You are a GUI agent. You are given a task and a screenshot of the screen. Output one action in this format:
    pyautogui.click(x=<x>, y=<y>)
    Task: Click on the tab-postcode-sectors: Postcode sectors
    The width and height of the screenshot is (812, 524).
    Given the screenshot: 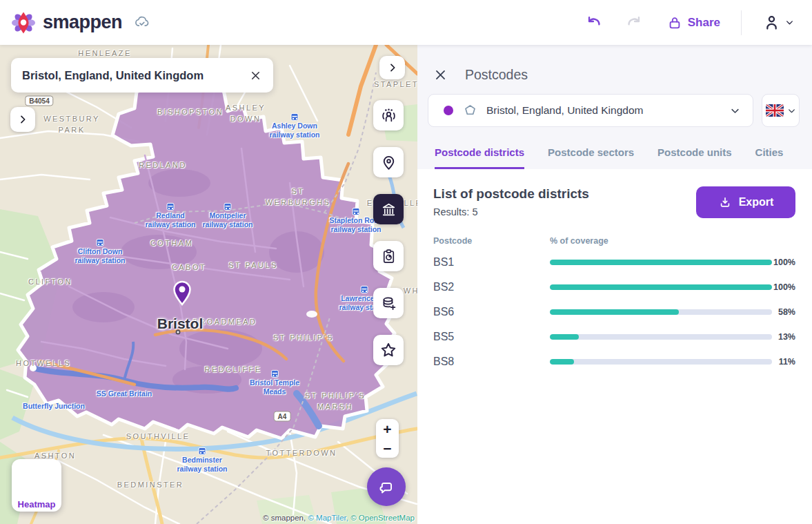 What is the action you would take?
    pyautogui.click(x=591, y=157)
    